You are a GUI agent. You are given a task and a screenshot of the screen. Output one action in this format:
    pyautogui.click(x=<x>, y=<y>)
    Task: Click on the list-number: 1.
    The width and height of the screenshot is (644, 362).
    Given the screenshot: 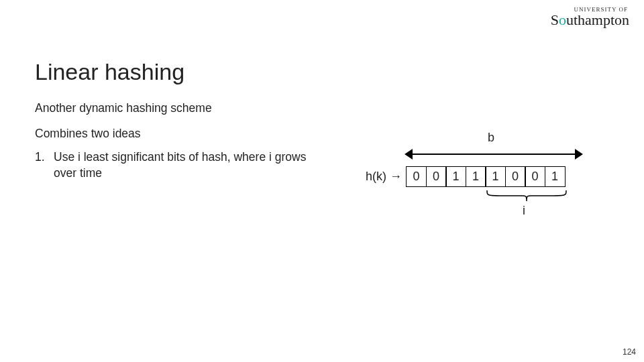 What is the action you would take?
    pyautogui.click(x=44, y=165)
    